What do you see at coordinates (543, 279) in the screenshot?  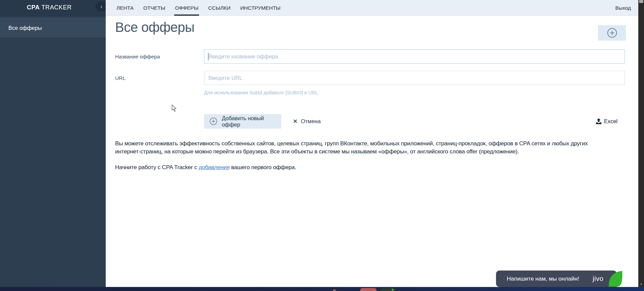 I see `chat-message: Напишите нам, мы онлайн!` at bounding box center [543, 279].